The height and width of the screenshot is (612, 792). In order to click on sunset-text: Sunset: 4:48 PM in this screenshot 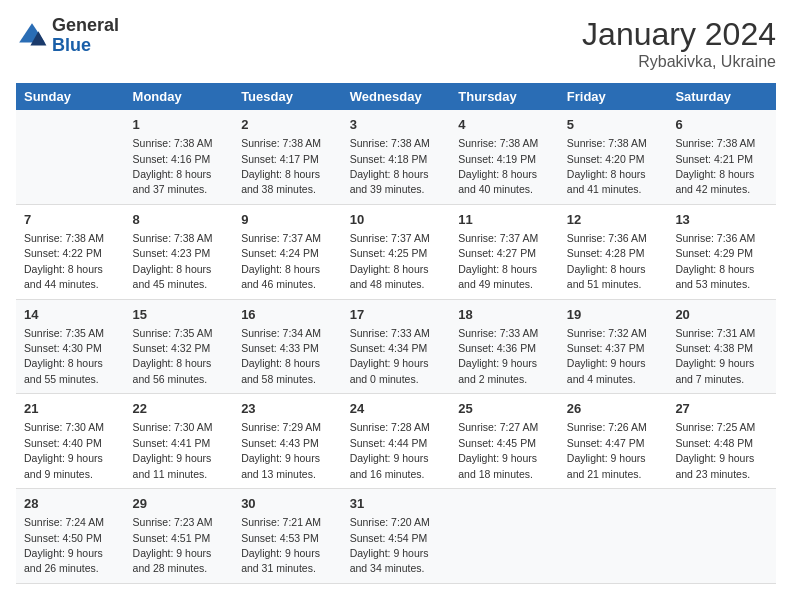, I will do `click(714, 443)`.